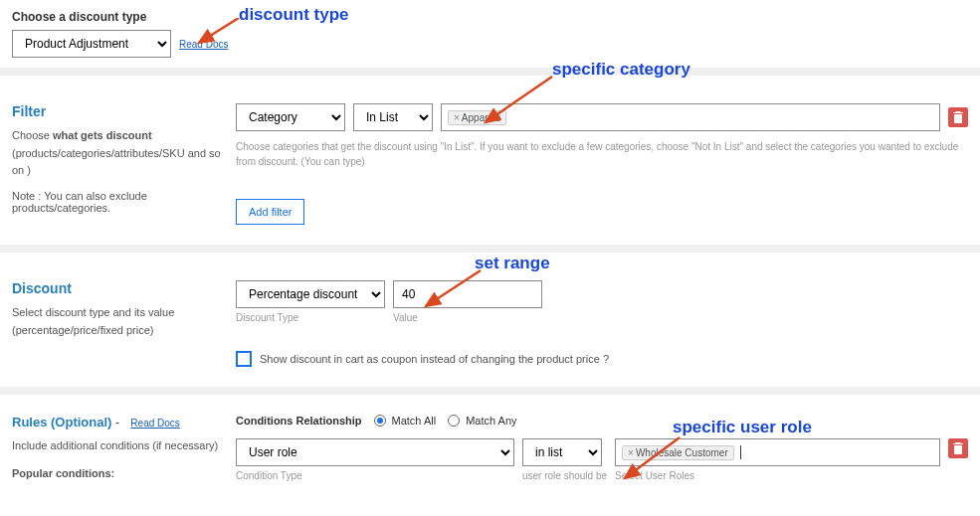 The image size is (980, 516). What do you see at coordinates (310, 294) in the screenshot?
I see `discount-type-value-select: Percentage discount` at bounding box center [310, 294].